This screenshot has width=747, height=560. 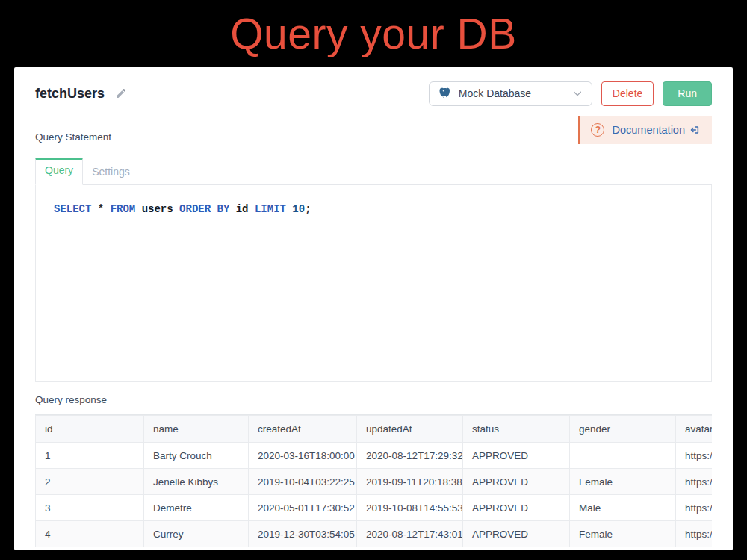 I want to click on editor-tabs: Query Settings, so click(x=374, y=172).